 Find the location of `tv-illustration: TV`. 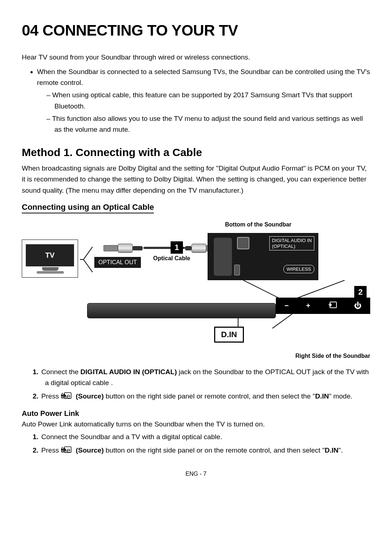

tv-illustration: TV is located at coordinates (50, 258).